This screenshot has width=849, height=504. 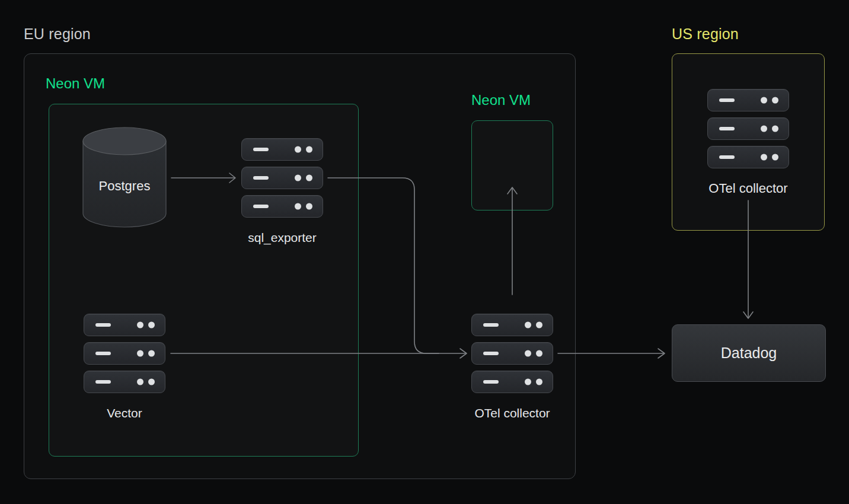 I want to click on datadog-label: Datadog, so click(x=749, y=353).